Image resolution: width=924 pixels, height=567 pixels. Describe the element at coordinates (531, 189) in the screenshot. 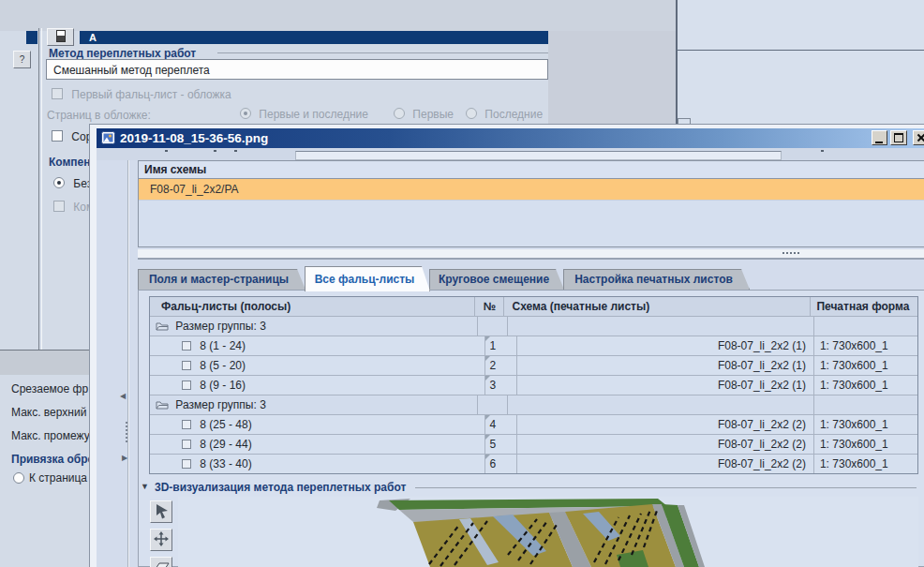

I see `scheme-selected-row: F08-07_li_2x2/PA` at that location.